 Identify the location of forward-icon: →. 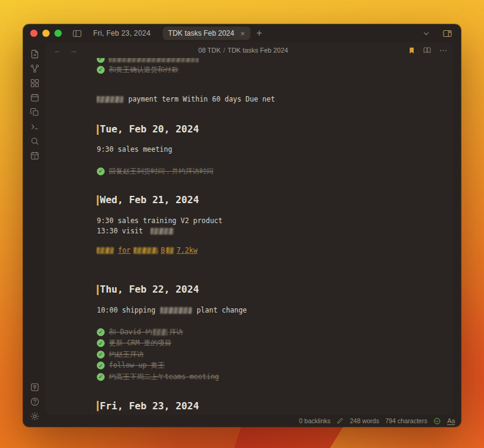
(73, 50).